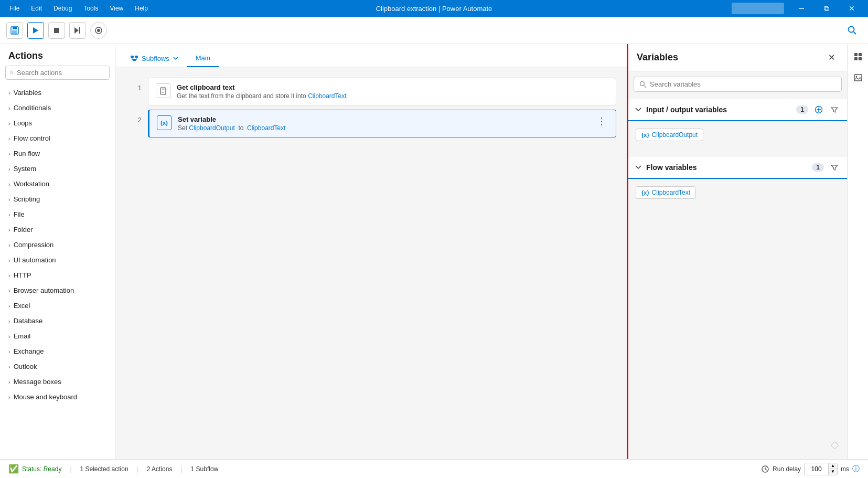  I want to click on menu-file: File, so click(15, 8).